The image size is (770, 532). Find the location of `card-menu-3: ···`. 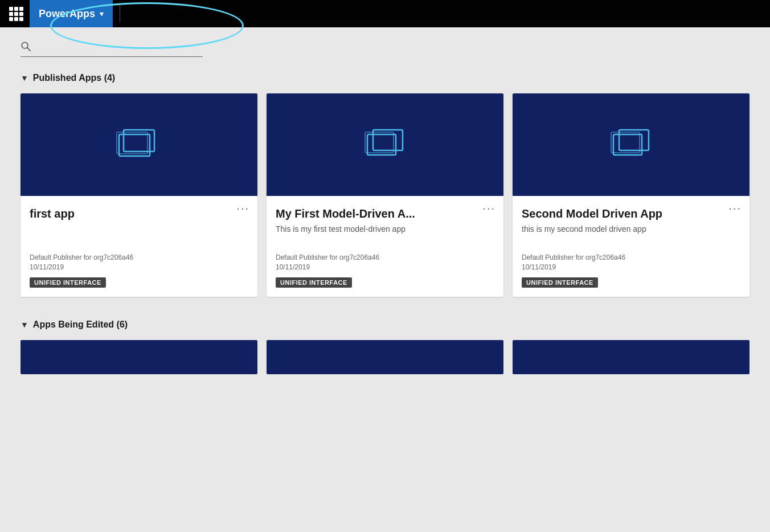

card-menu-3: ··· is located at coordinates (735, 208).